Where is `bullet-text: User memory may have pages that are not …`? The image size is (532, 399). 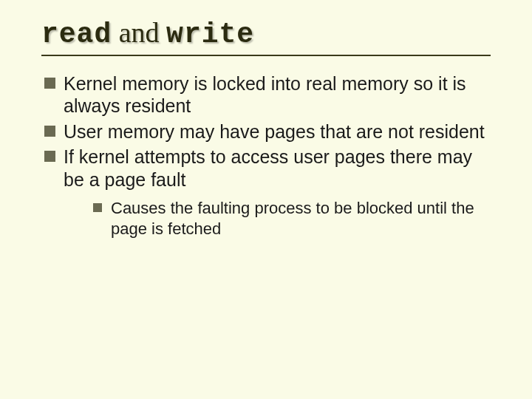 bullet-text: User memory may have pages that are not … is located at coordinates (274, 132).